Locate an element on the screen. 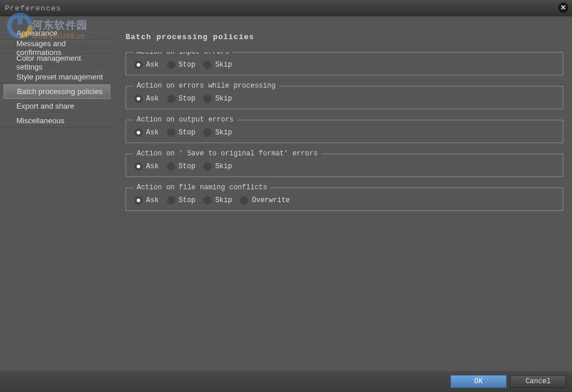  sidebar-item-2: Color management settings is located at coordinates (57, 62).